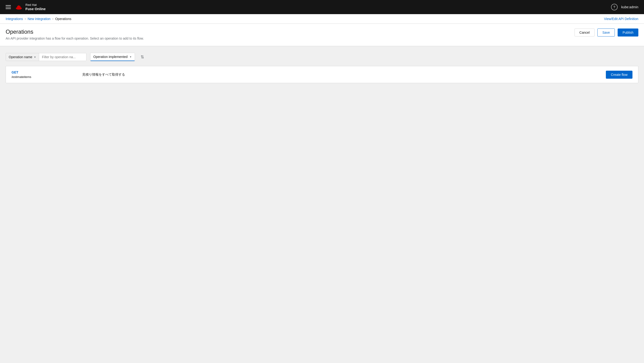 The height and width of the screenshot is (363, 644). Describe the element at coordinates (606, 33) in the screenshot. I see `page-header-actions: Cancel Save Publish` at that location.